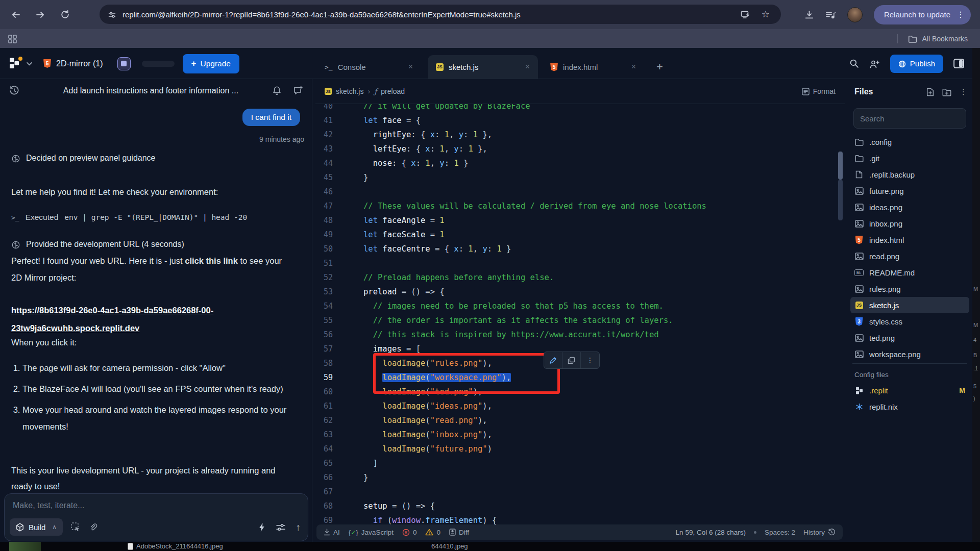  What do you see at coordinates (393, 91) in the screenshot?
I see `breadcrumb-symbol: preload` at bounding box center [393, 91].